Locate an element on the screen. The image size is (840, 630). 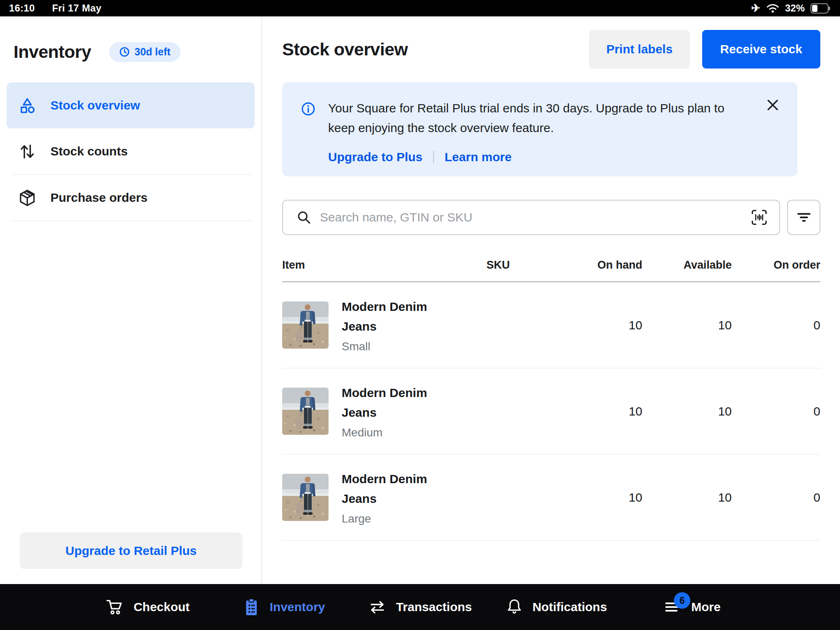
airplane-mode-icon: ✈ is located at coordinates (756, 8).